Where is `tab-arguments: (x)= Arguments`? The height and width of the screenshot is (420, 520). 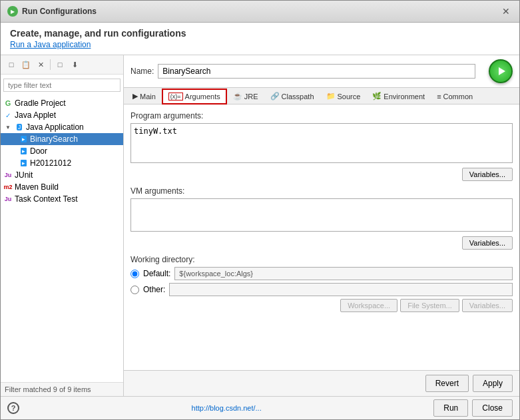
tab-arguments: (x)= Arguments is located at coordinates (194, 97).